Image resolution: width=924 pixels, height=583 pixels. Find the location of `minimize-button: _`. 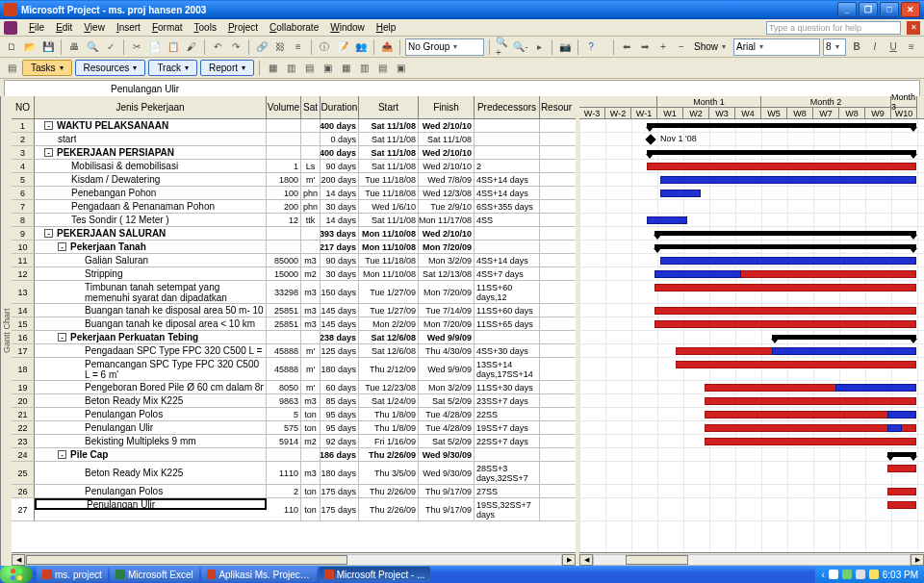

minimize-button: _ is located at coordinates (847, 10).